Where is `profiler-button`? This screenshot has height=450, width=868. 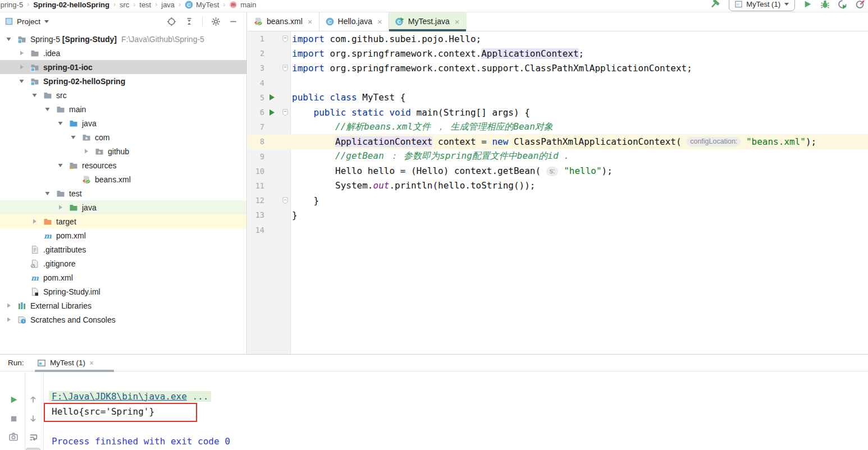
profiler-button is located at coordinates (860, 4).